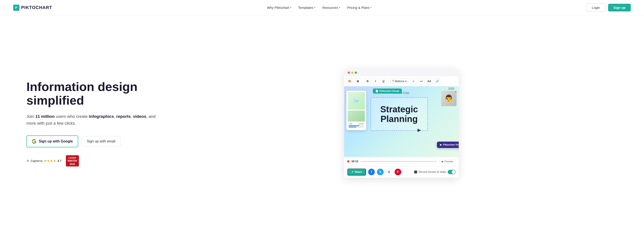  Describe the element at coordinates (393, 81) in the screenshot. I see `text-icon: T` at that location.